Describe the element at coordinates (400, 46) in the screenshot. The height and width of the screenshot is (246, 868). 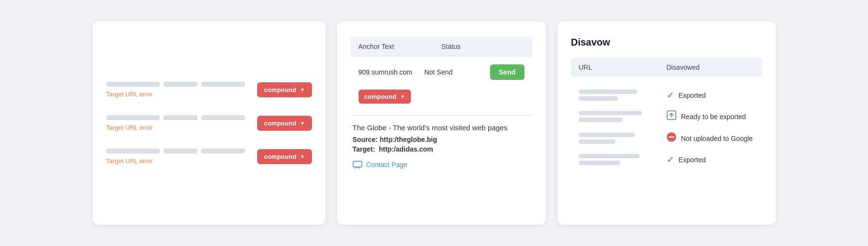
I see `col-anchor-header: Anchor Text` at that location.